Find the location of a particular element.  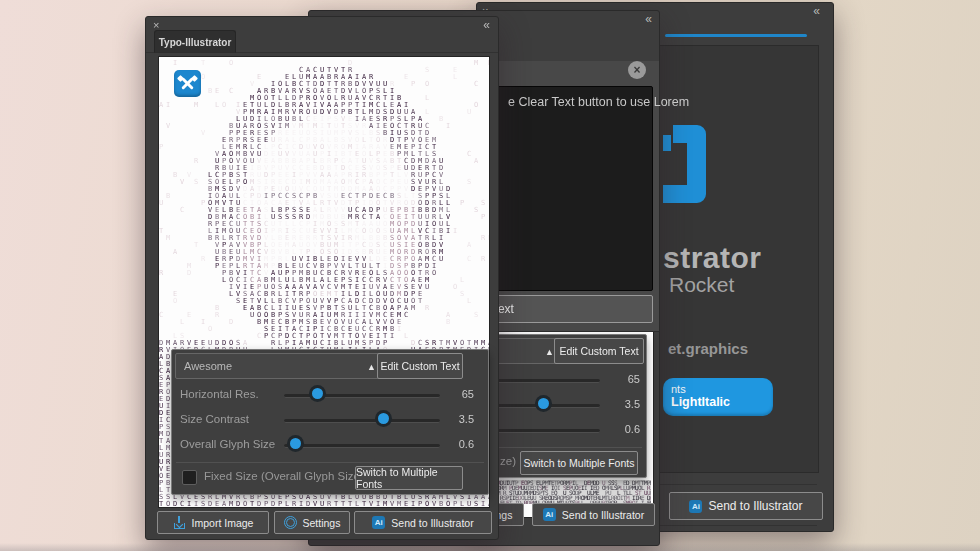

controls-box: Awesome ▲ Edit Custom Text Horizontal Re… is located at coordinates (330, 422).